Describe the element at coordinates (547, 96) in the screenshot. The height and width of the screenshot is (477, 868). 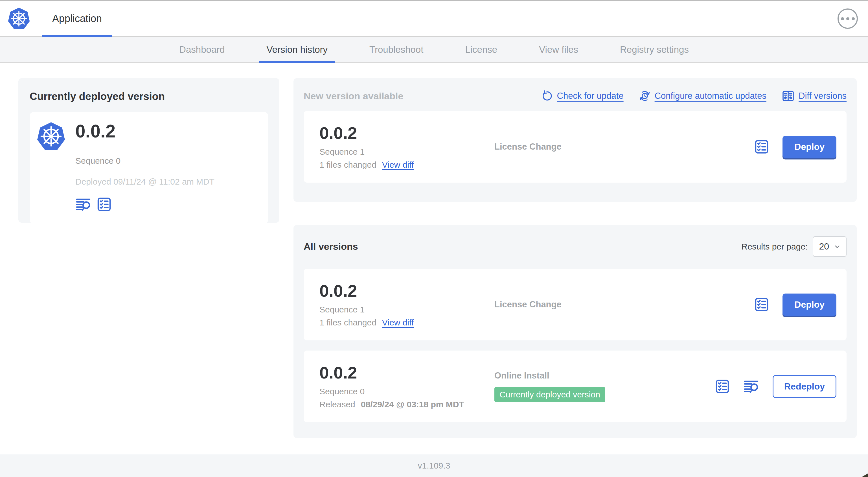
I see `refresh-icon` at that location.